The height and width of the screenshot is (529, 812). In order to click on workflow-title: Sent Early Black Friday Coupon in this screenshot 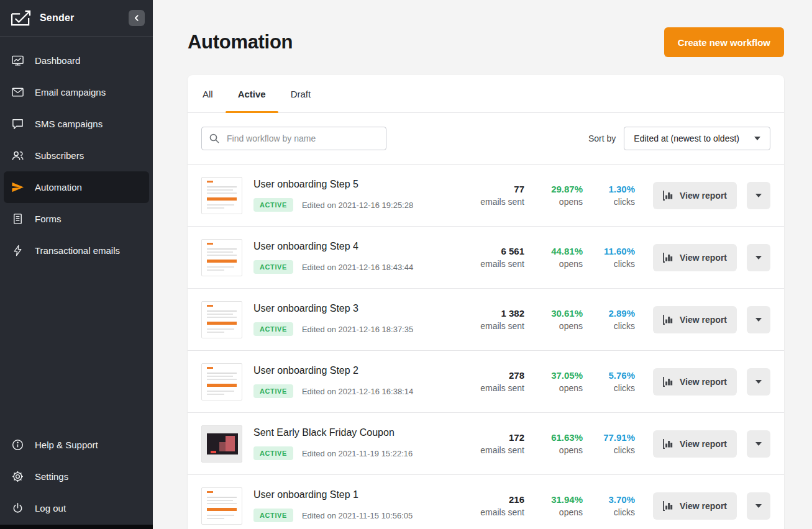, I will do `click(359, 433)`.